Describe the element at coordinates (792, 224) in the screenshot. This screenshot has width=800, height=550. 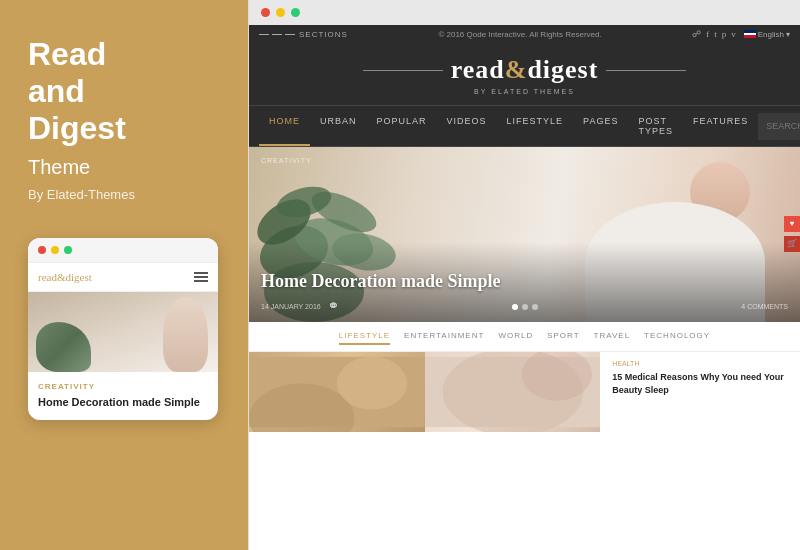
I see `sidebar-icon-heart: ♥` at that location.